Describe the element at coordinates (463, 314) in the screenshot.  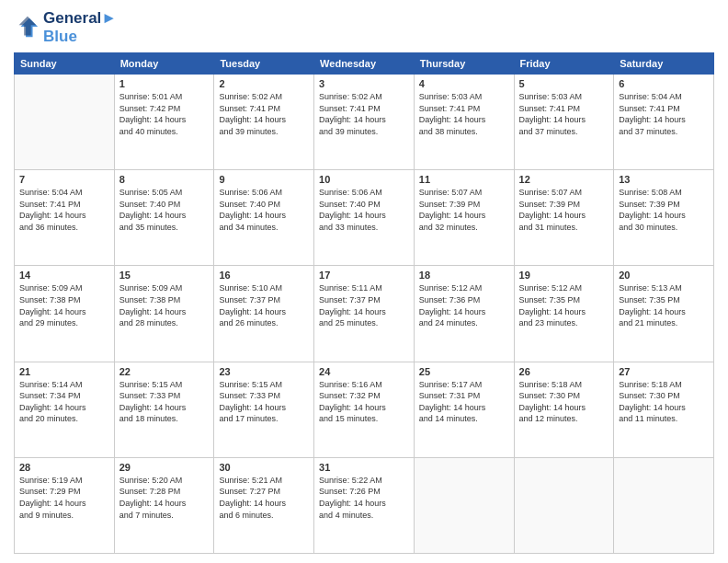
I see `calendar-cell: 18Sunrise: 5:12 AMSunset: 7:36 PMDayligh…` at that location.